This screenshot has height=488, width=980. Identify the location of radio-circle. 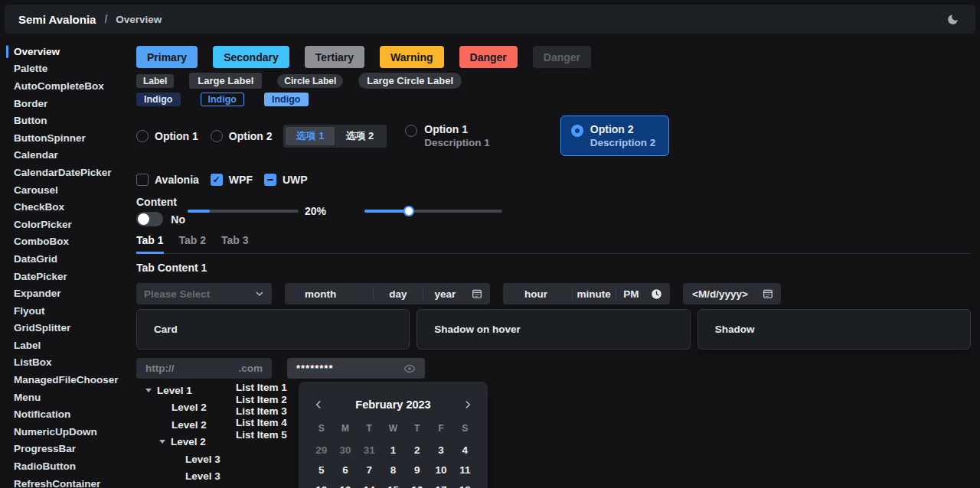
(142, 136).